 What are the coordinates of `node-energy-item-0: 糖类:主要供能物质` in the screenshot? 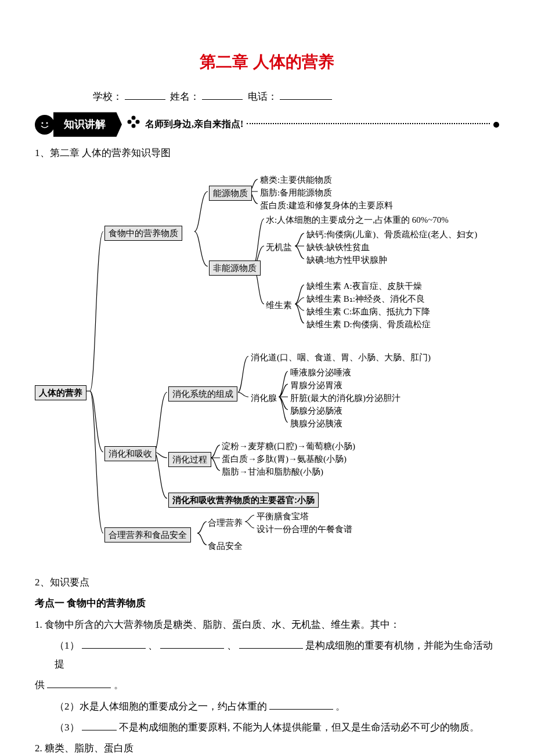 It's located at (296, 180).